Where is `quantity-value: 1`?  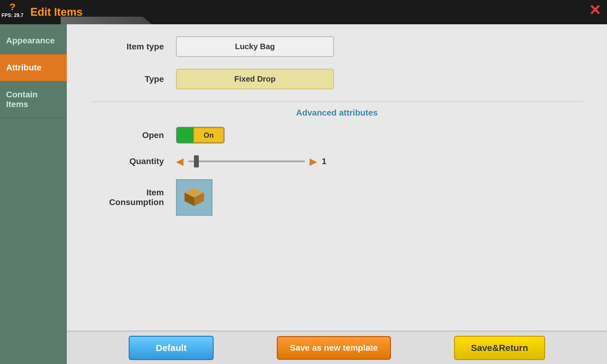
quantity-value: 1 is located at coordinates (328, 161).